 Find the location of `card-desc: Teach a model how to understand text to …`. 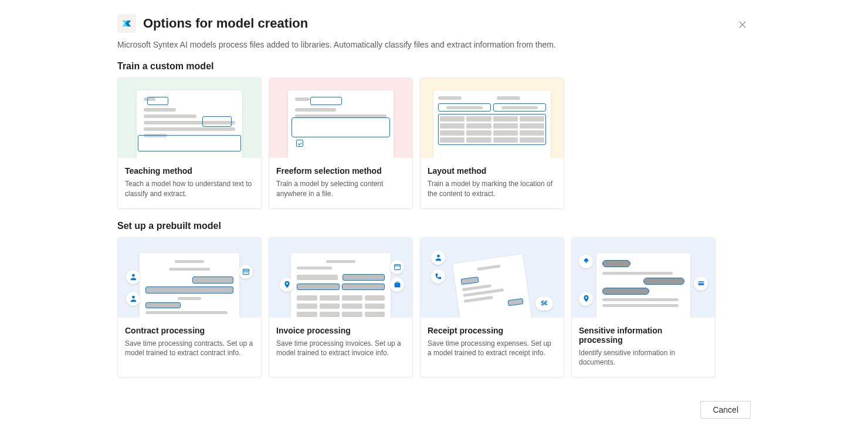

card-desc: Teach a model how to understand text to … is located at coordinates (189, 189).